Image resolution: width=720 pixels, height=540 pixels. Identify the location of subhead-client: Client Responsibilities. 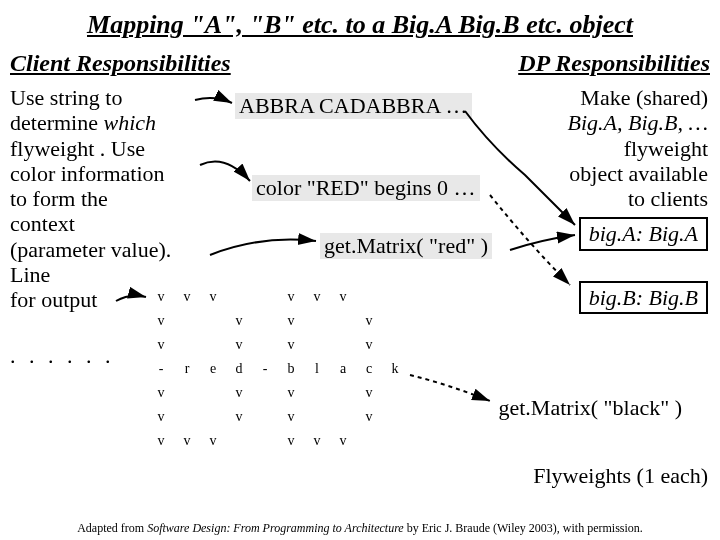
(120, 64).